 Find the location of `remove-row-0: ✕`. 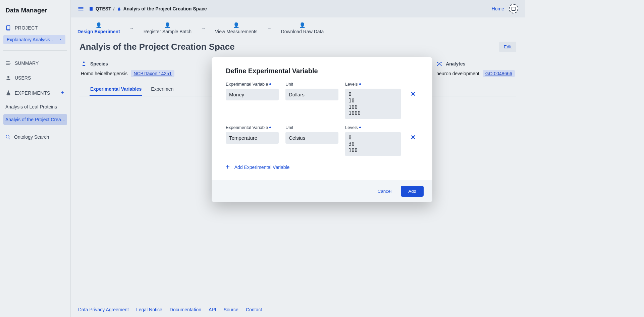

remove-row-0: ✕ is located at coordinates (413, 90).